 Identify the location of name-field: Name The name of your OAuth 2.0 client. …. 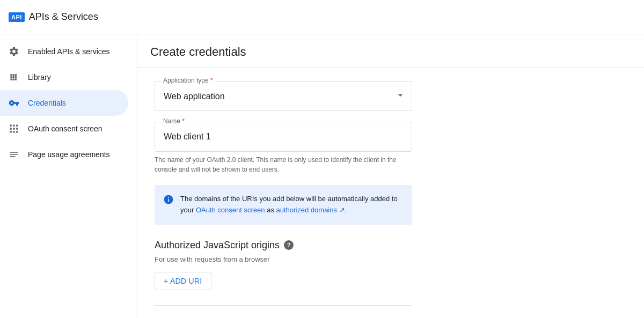
(379, 148).